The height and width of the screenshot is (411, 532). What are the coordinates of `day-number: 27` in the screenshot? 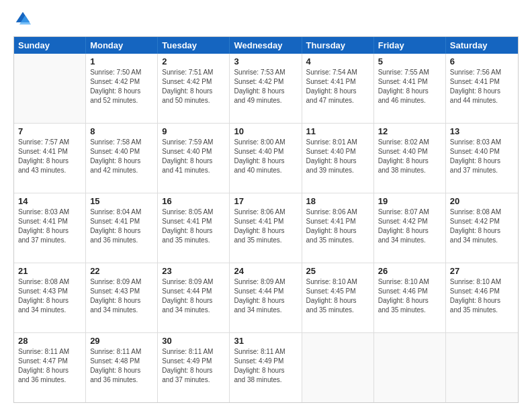 It's located at (482, 271).